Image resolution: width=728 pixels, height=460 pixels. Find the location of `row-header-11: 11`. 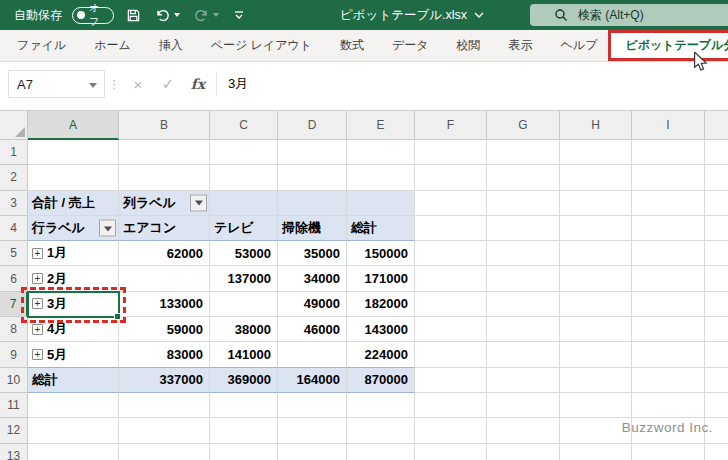

row-header-11: 11 is located at coordinates (14, 406).